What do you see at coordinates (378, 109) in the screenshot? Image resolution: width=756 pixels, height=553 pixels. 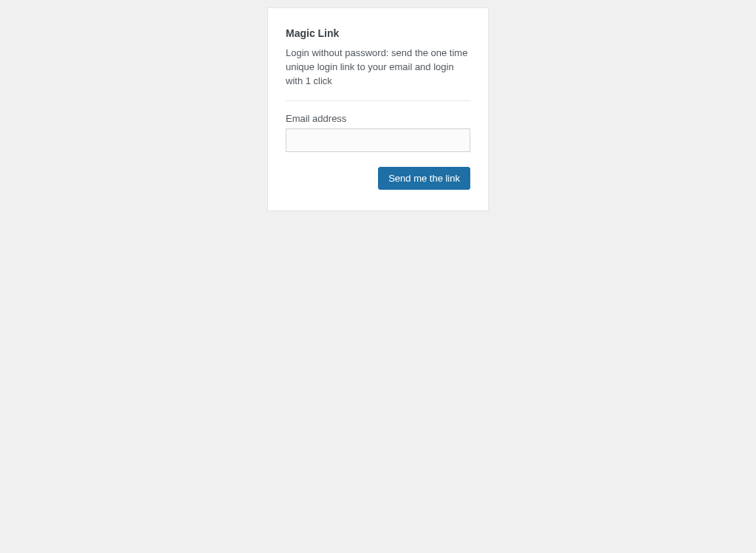 I see `magic-link-card: Magic Link Login without password: send …` at bounding box center [378, 109].